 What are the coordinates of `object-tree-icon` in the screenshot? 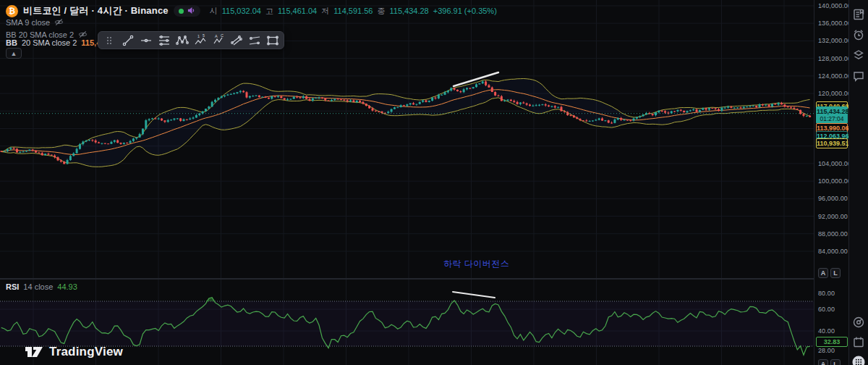 It's located at (859, 55).